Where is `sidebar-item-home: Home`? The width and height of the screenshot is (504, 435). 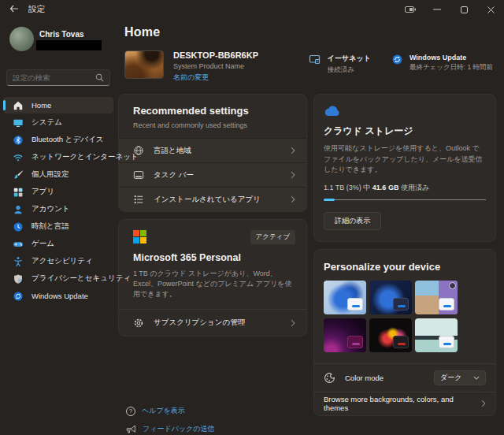
sidebar-item-home: Home is located at coordinates (58, 106).